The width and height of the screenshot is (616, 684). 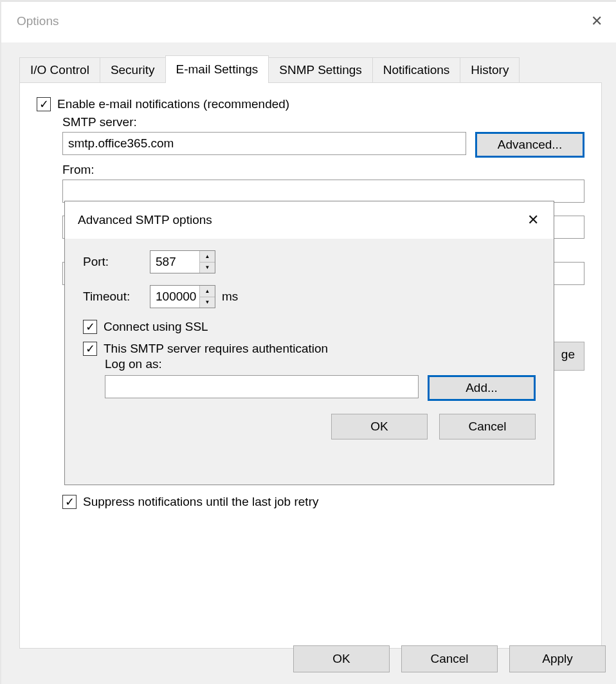 What do you see at coordinates (323, 122) in the screenshot?
I see `smtp-server-label: SMTP server:` at bounding box center [323, 122].